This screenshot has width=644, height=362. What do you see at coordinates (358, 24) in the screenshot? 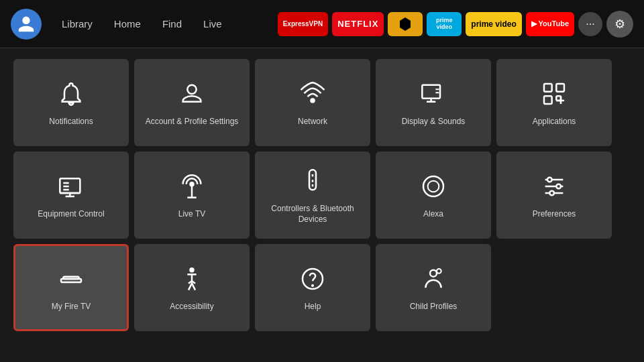
I see `app-netflix: NETFLIX` at bounding box center [358, 24].